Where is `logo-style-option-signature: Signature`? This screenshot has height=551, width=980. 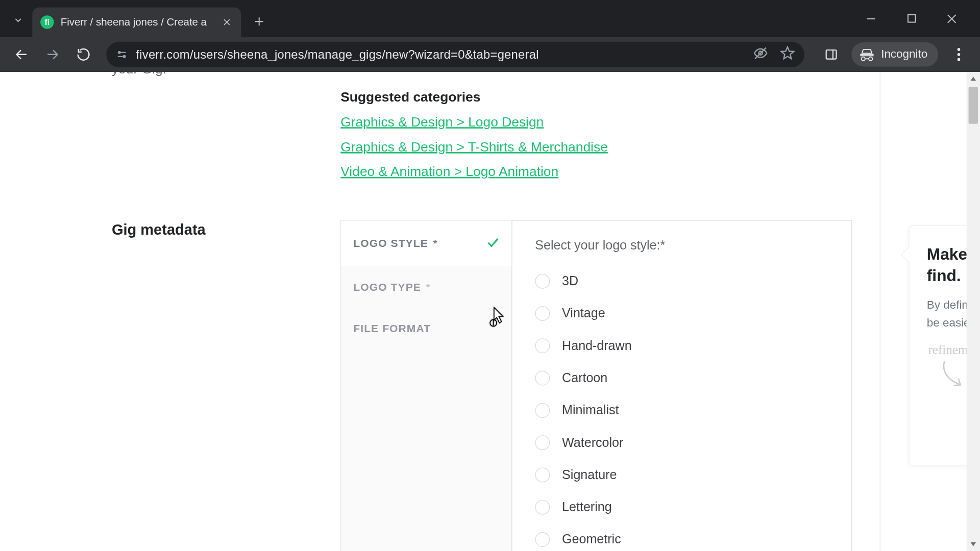 logo-style-option-signature: Signature is located at coordinates (683, 474).